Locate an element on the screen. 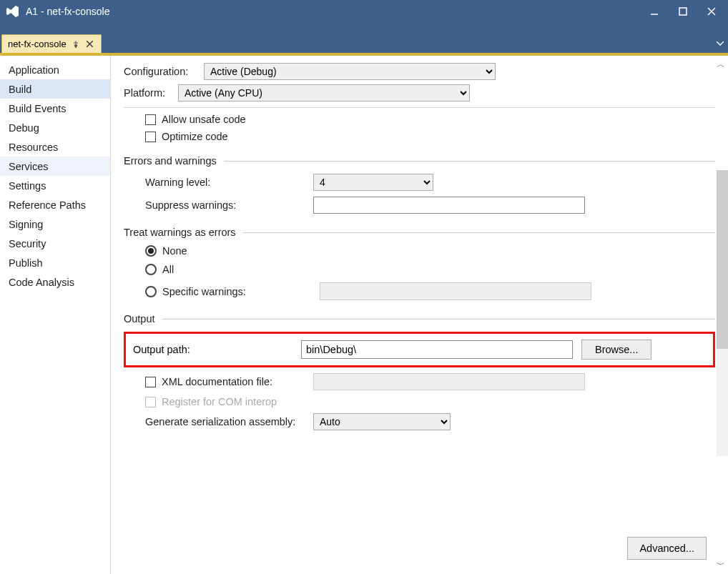 The height and width of the screenshot is (574, 728). output-path-highlight: Output path: Browse... is located at coordinates (419, 350).